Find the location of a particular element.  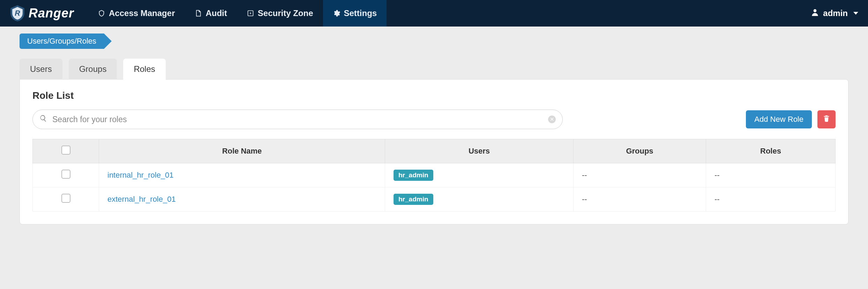

tab-label: Users is located at coordinates (41, 69).